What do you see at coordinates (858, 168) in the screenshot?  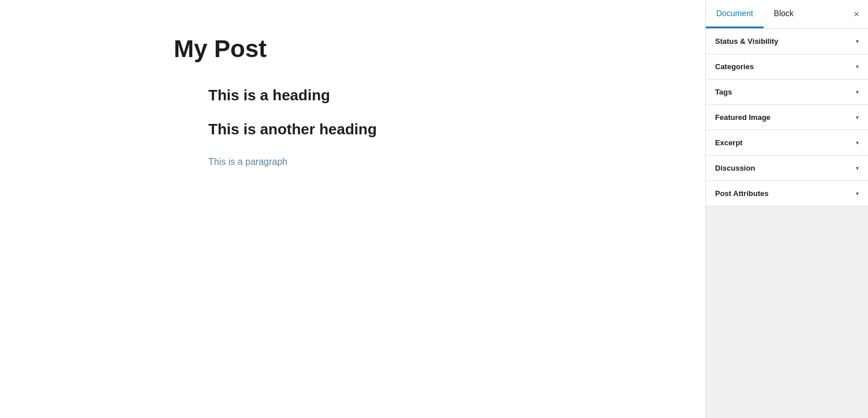 I see `chevron-discussion-icon: ▾` at bounding box center [858, 168].